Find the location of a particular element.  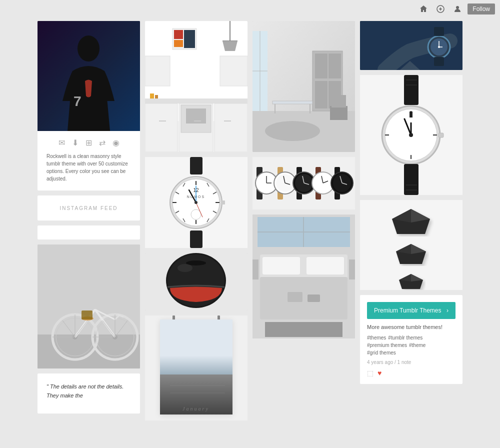

poster-photo-card: January is located at coordinates (196, 368).